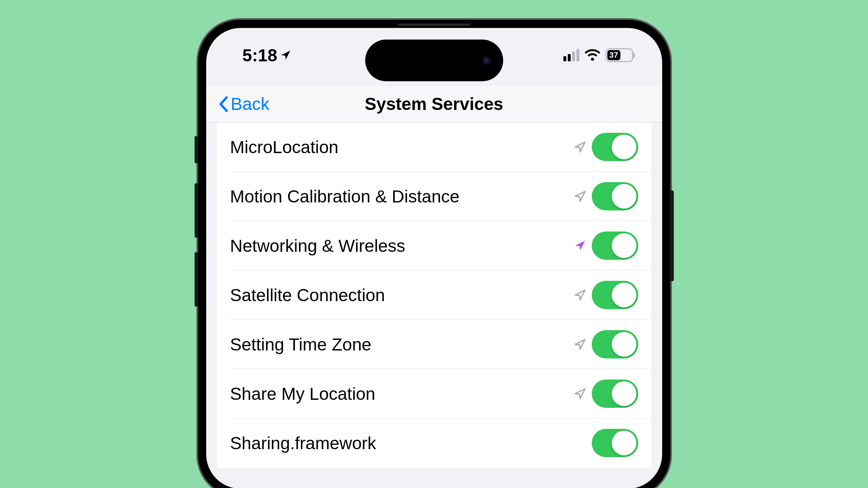 This screenshot has width=868, height=488. I want to click on dynamic-island, so click(434, 60).